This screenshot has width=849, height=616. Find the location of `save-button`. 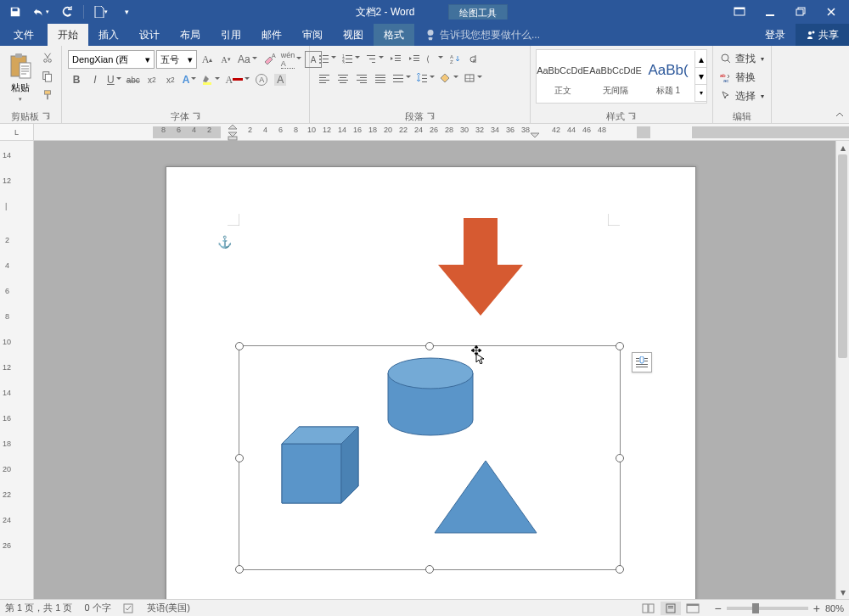

save-button is located at coordinates (15, 12).